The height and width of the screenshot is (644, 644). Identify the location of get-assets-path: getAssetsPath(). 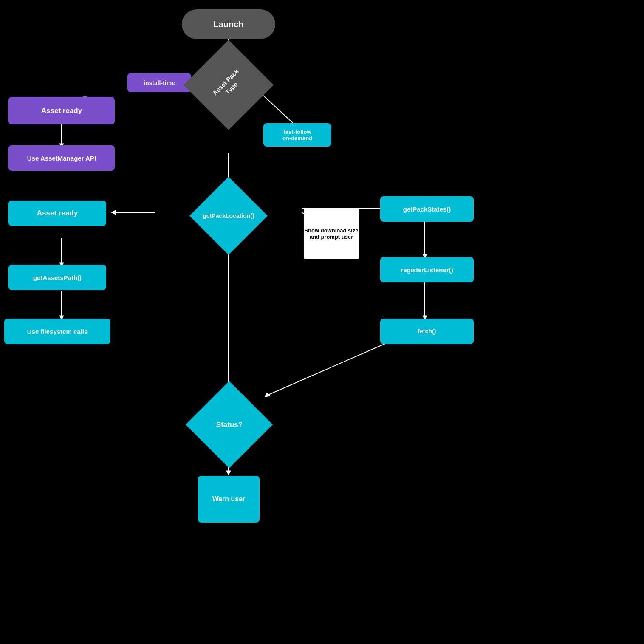
(57, 277).